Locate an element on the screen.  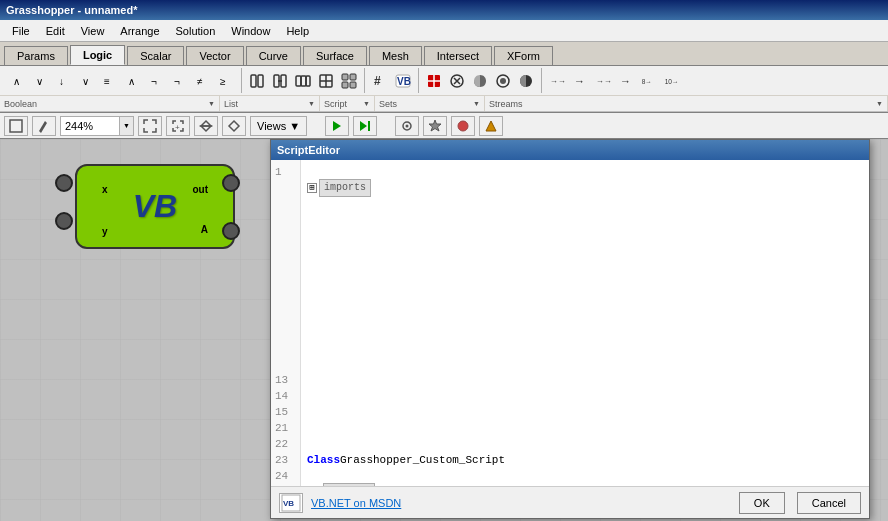
bool-gte-btn: ≥ is located at coordinates (226, 81).